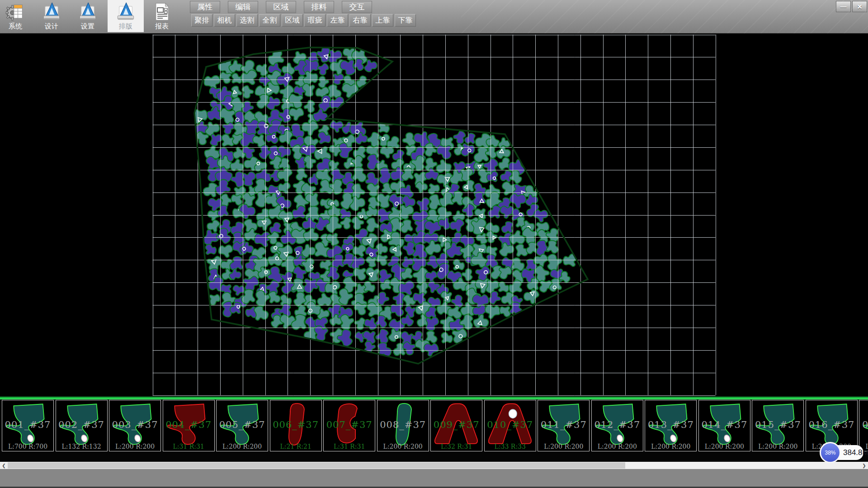 This screenshot has width=868, height=488. I want to click on part-id-label: 005_#37, so click(242, 425).